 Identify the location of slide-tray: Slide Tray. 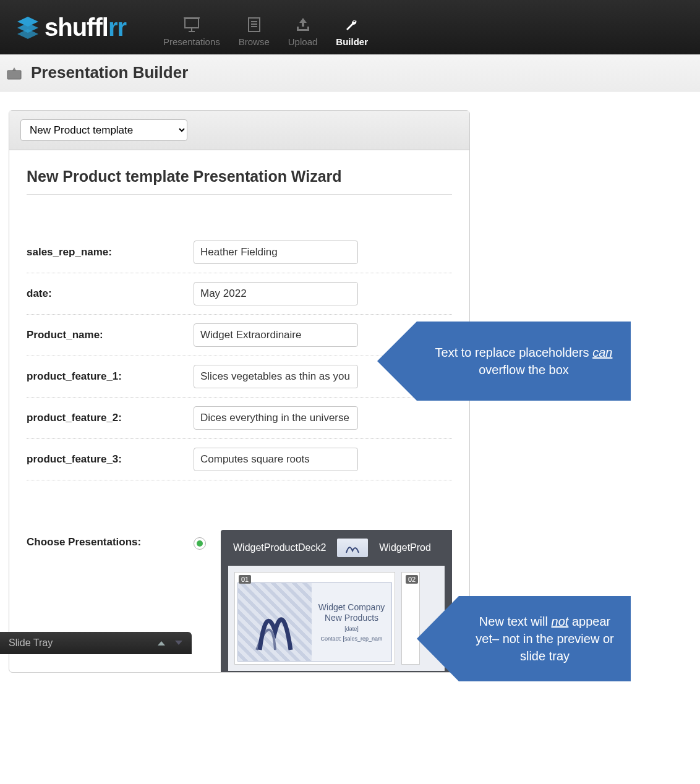
(96, 643).